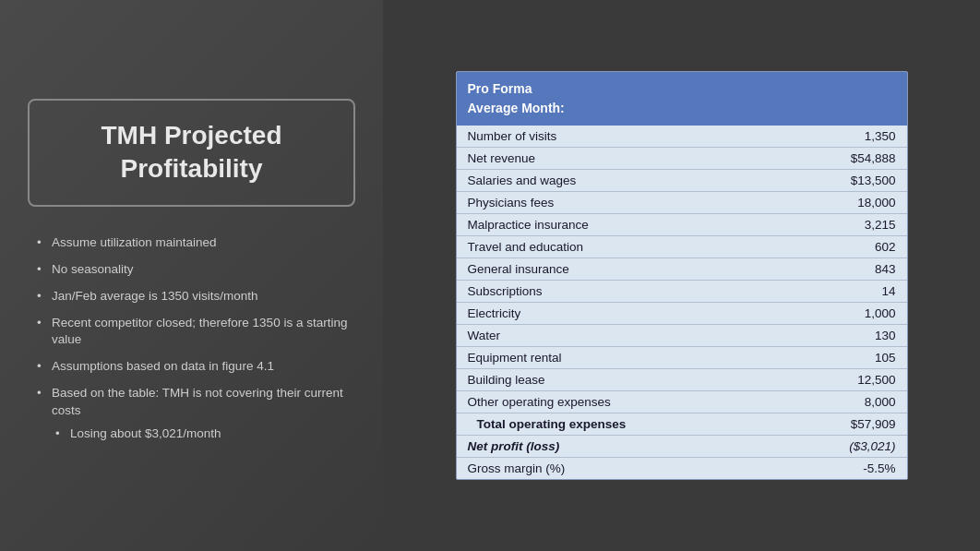 The width and height of the screenshot is (980, 551). What do you see at coordinates (682, 336) in the screenshot?
I see `table-row: Water130` at bounding box center [682, 336].